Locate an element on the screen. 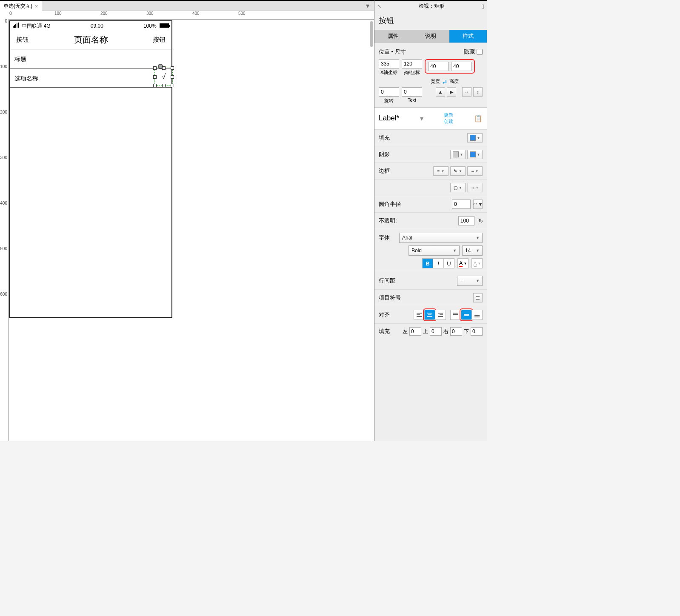  fit-height-button: ↕ is located at coordinates (478, 92).